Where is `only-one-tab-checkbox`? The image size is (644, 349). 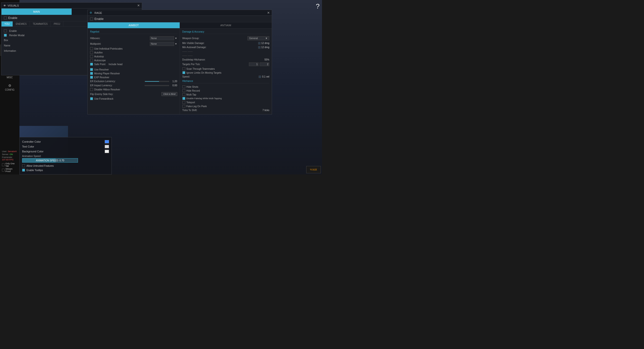
only-one-tab-checkbox is located at coordinates (3, 165).